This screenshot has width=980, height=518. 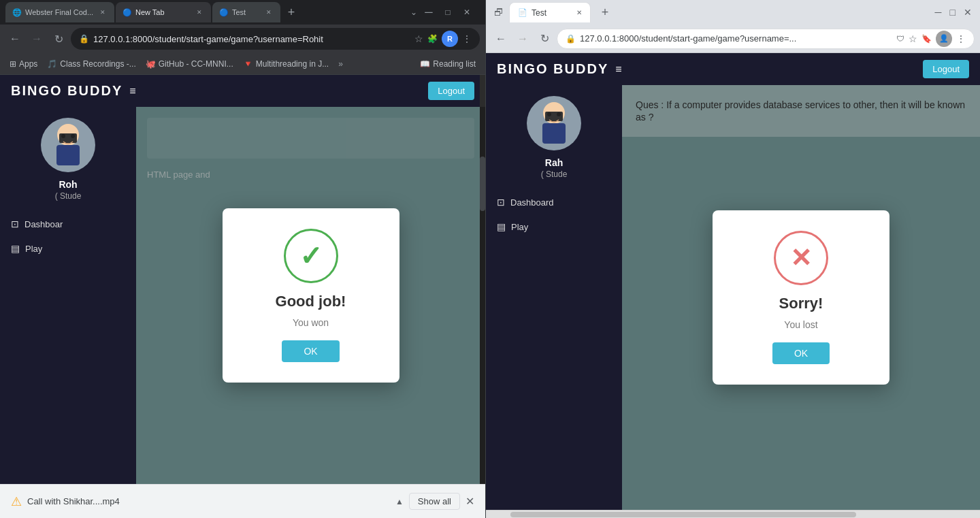 What do you see at coordinates (900, 39) in the screenshot?
I see `right-shield-icon: 🛡` at bounding box center [900, 39].